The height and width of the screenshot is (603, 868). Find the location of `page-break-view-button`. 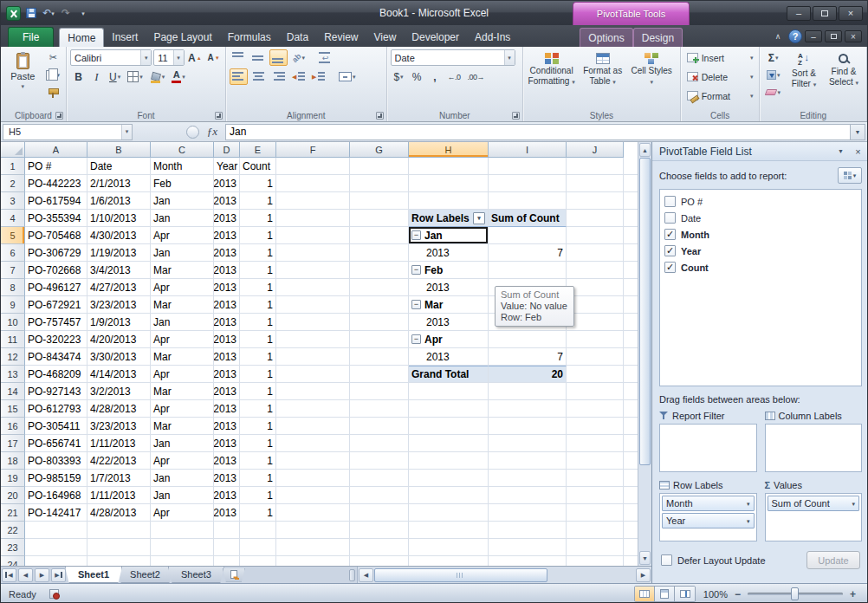

page-break-view-button is located at coordinates (684, 594).